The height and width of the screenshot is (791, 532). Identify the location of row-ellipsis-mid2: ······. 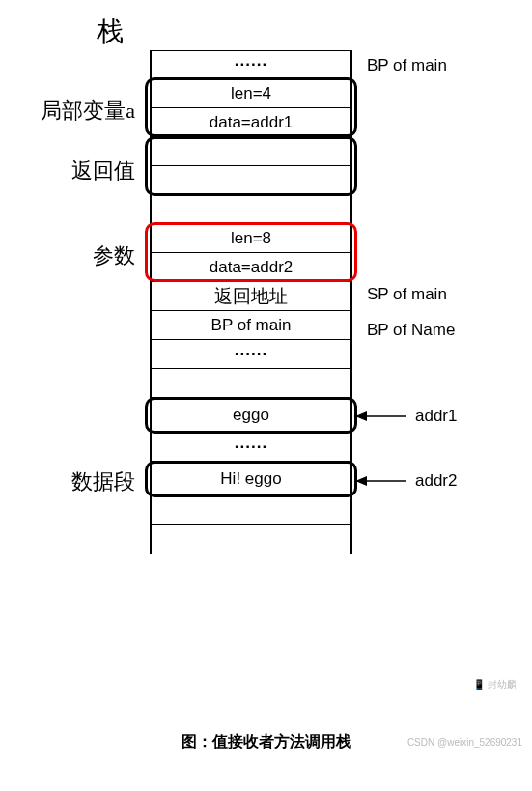
(251, 447).